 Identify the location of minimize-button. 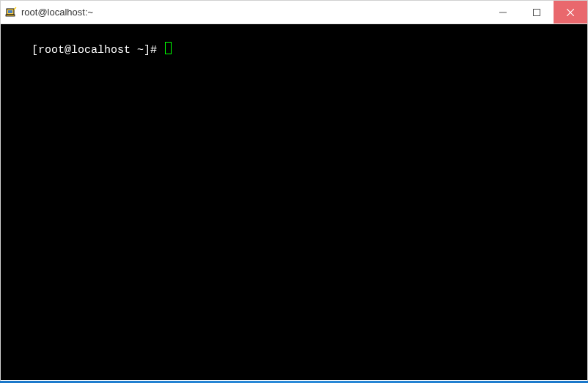
(503, 12).